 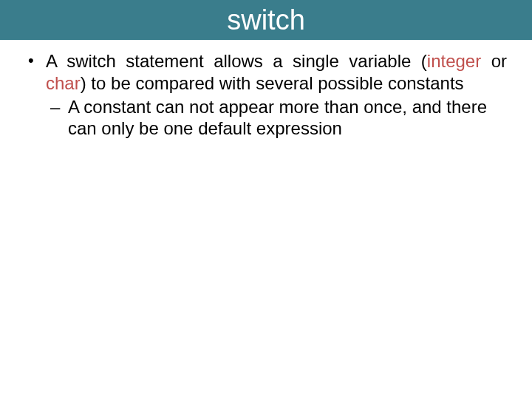 I want to click on bullet-text-pre: A switch statement allows a single varia…, so click(x=236, y=61).